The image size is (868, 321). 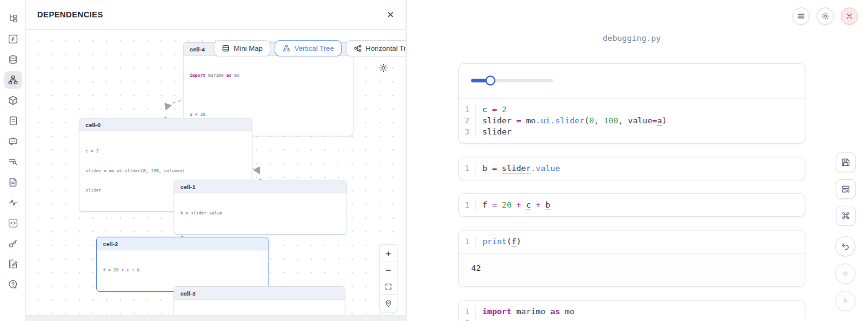 What do you see at coordinates (13, 284) in the screenshot?
I see `help-icon` at bounding box center [13, 284].